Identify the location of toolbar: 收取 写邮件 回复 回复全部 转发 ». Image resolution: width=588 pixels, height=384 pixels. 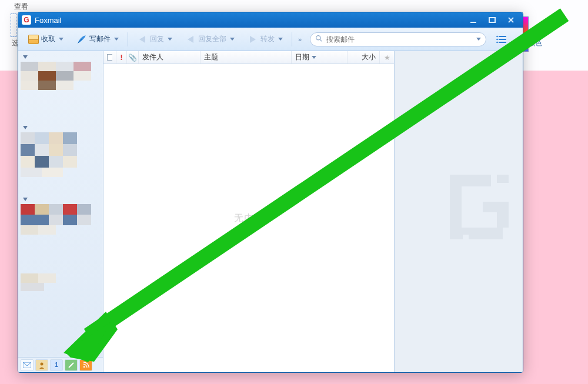
(270, 39).